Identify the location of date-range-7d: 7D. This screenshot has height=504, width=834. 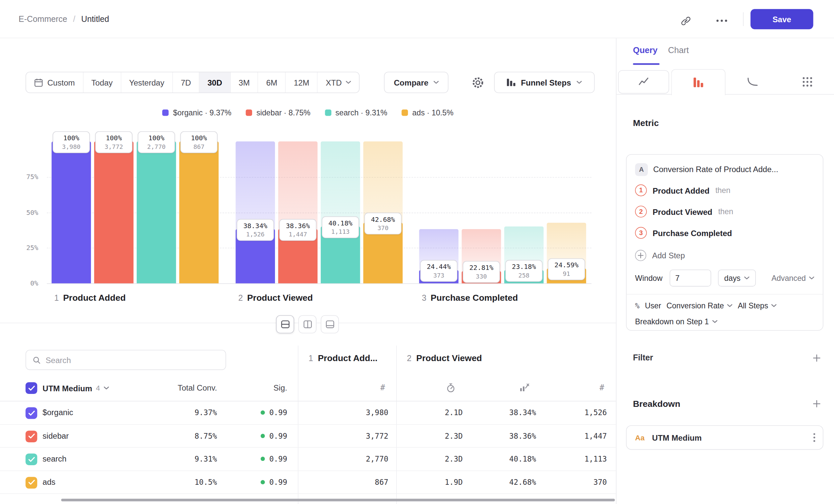
(185, 83).